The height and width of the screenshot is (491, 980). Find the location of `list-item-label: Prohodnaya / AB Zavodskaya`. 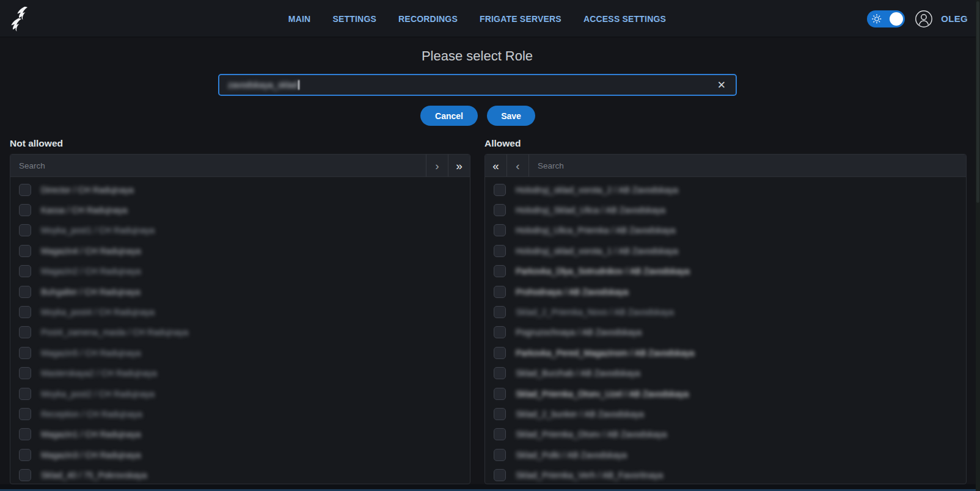

list-item-label: Prohodnaya / AB Zavodskaya is located at coordinates (572, 292).